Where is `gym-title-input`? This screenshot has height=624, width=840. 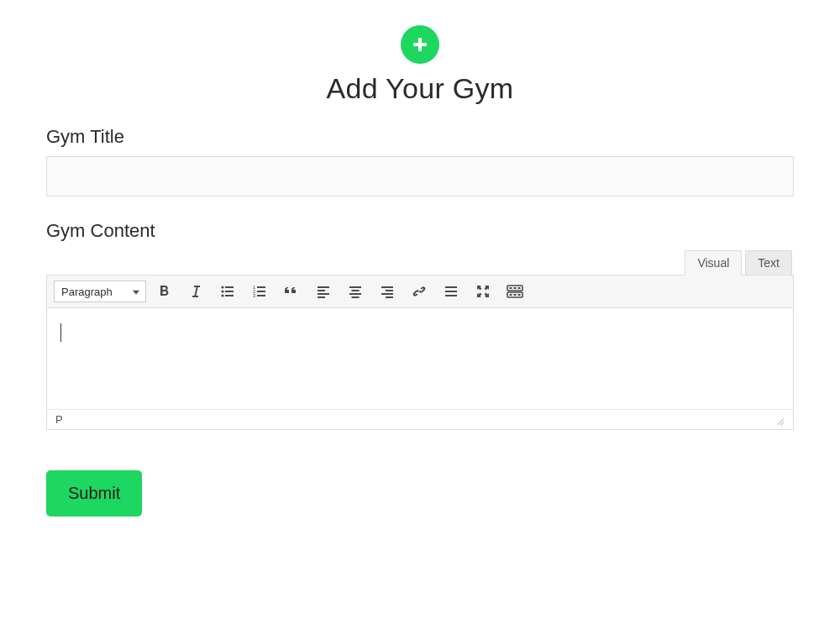 gym-title-input is located at coordinates (420, 176).